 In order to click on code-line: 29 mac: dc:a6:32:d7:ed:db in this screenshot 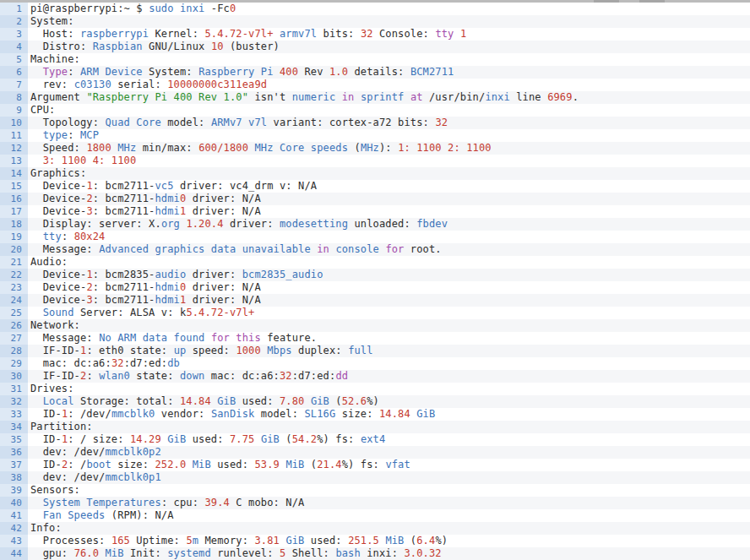, I will do `click(375, 363)`.